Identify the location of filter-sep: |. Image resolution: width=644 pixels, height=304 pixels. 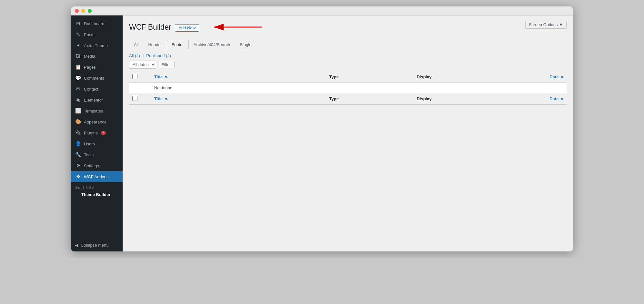
(143, 55).